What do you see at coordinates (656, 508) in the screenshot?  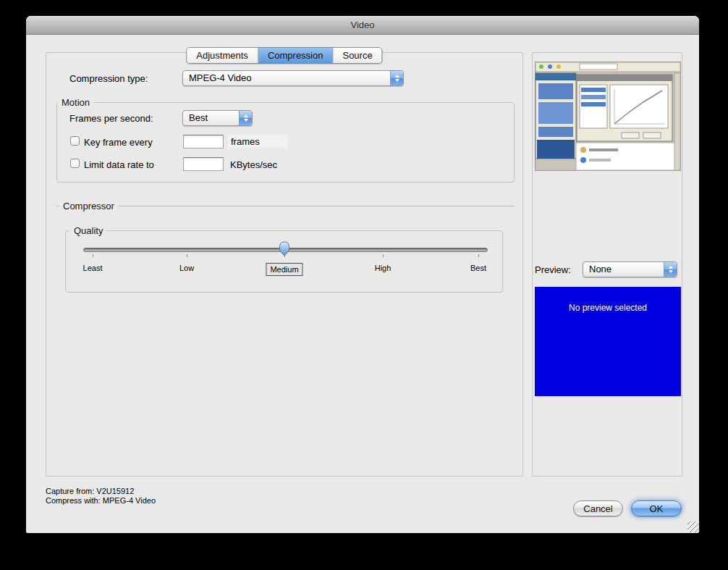 I see `ok-button: OK` at bounding box center [656, 508].